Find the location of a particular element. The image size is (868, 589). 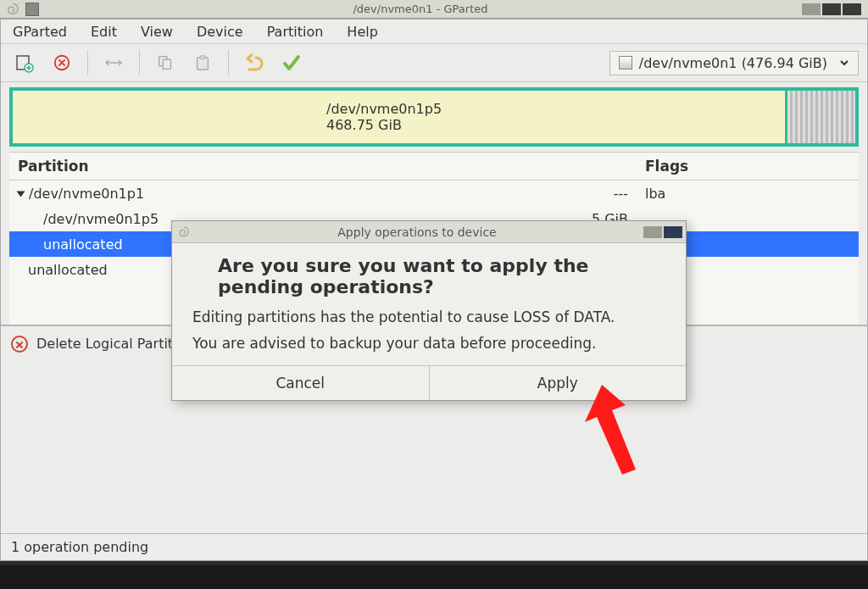

menu-device: Device is located at coordinates (220, 32).